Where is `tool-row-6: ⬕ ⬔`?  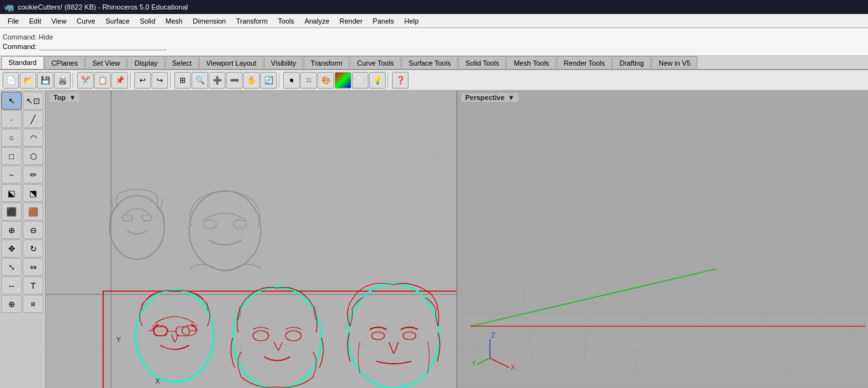 tool-row-6: ⬕ ⬔ is located at coordinates (23, 193).